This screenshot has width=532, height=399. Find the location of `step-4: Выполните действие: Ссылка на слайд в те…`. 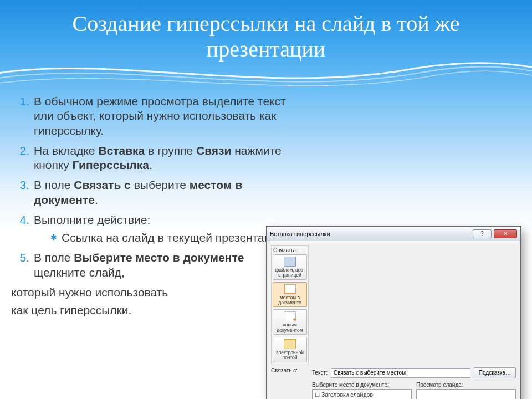

step-4: Выполните действие: Ссылка на слайд в те… is located at coordinates (165, 229).